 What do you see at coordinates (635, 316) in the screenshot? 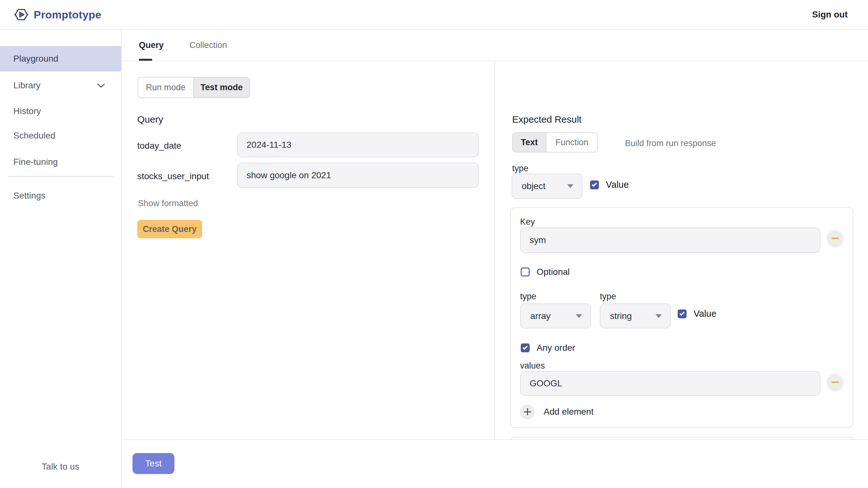
I see `element-type-select: string` at bounding box center [635, 316].